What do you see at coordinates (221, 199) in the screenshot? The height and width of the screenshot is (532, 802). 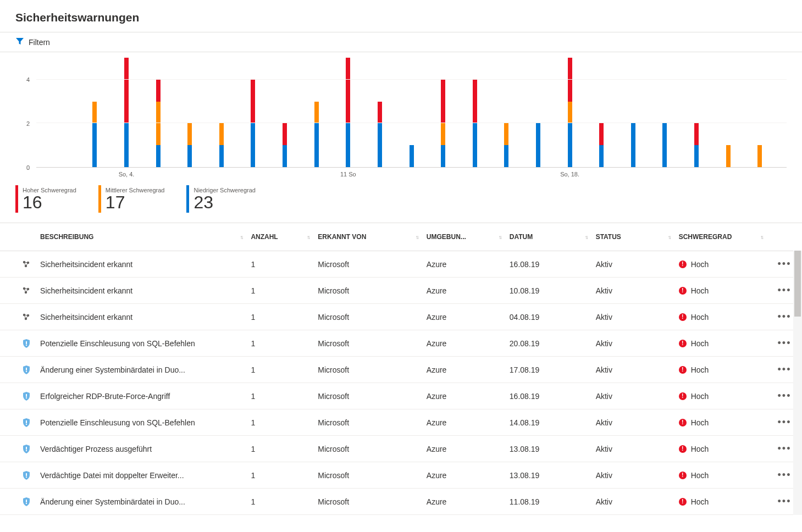 I see `summary-low: Niedriger Schweregrad 23` at bounding box center [221, 199].